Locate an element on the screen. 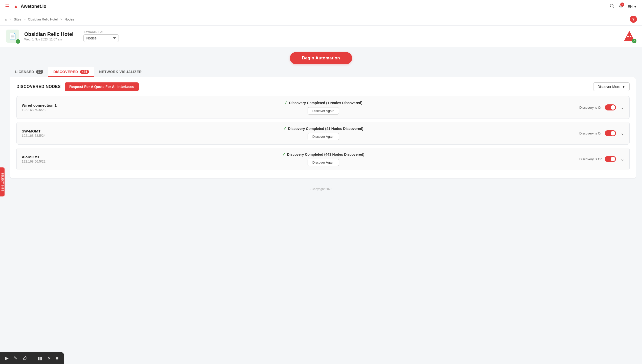 Image resolution: width=642 pixels, height=364 pixels. site-status-badge: ✓ is located at coordinates (18, 41).